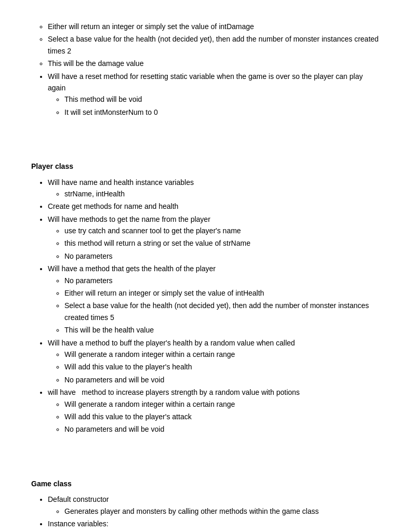  What do you see at coordinates (206, 95) in the screenshot?
I see `top-level1-list: Will have a reset method for resetting s…` at bounding box center [206, 95].